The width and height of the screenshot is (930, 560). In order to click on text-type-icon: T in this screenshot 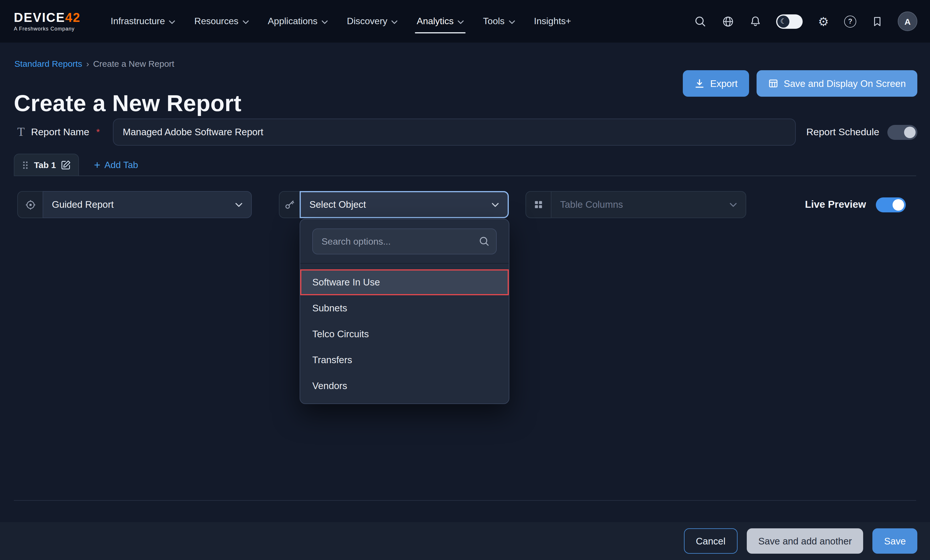, I will do `click(21, 132)`.